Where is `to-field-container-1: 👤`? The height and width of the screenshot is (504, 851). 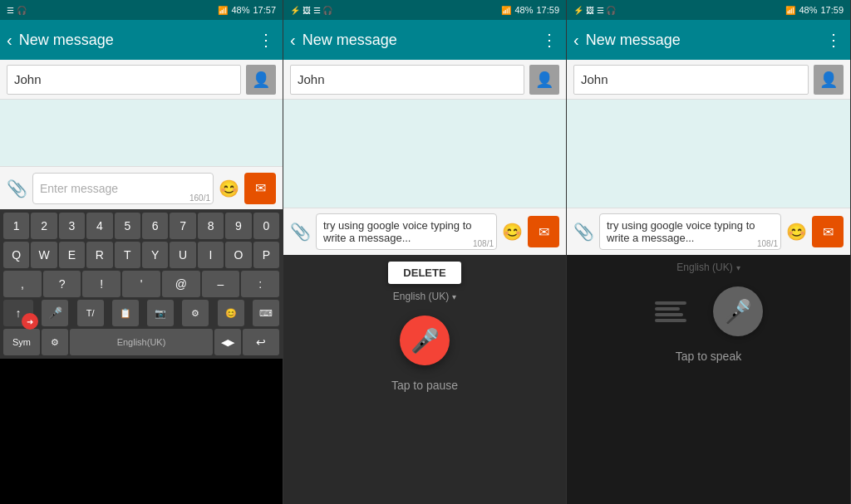 to-field-container-1: 👤 is located at coordinates (141, 80).